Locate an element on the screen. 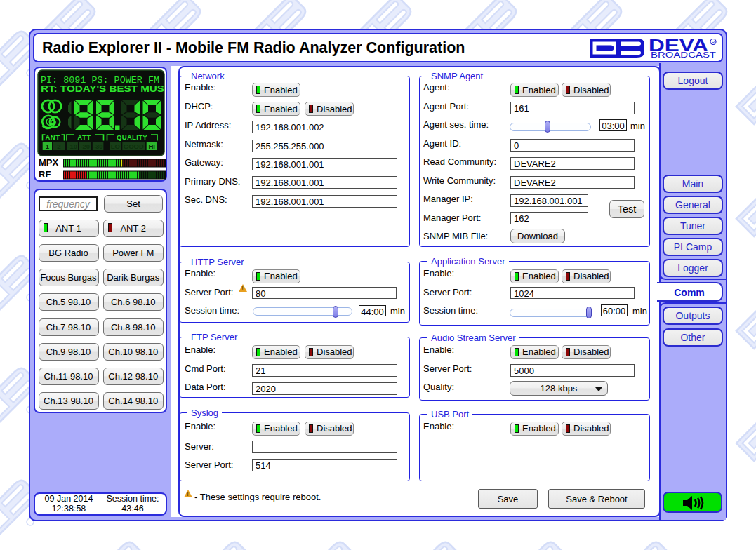 The height and width of the screenshot is (550, 756). svg-text: LO is located at coordinates (115, 146).